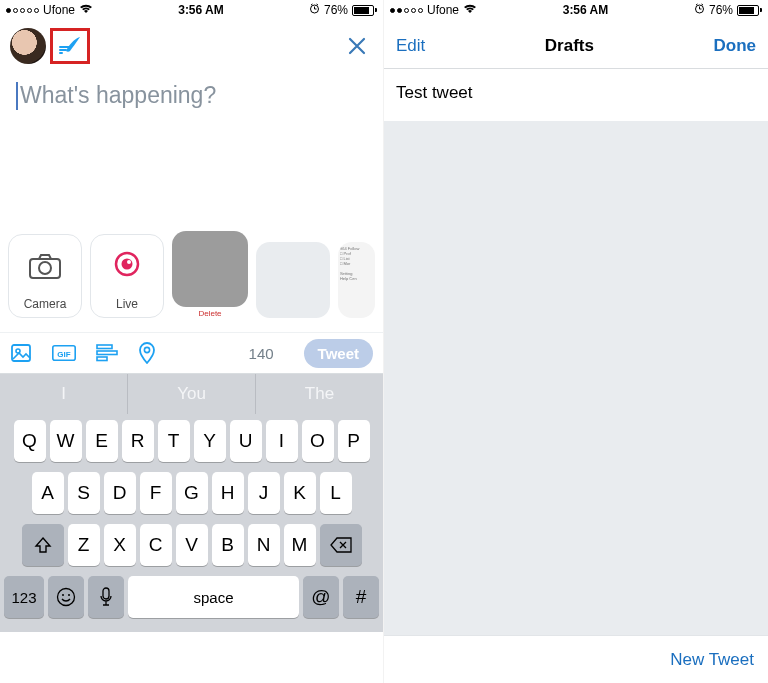 Image resolution: width=768 pixels, height=683 pixels. What do you see at coordinates (750, 10) in the screenshot?
I see `battery-icon-r` at bounding box center [750, 10].